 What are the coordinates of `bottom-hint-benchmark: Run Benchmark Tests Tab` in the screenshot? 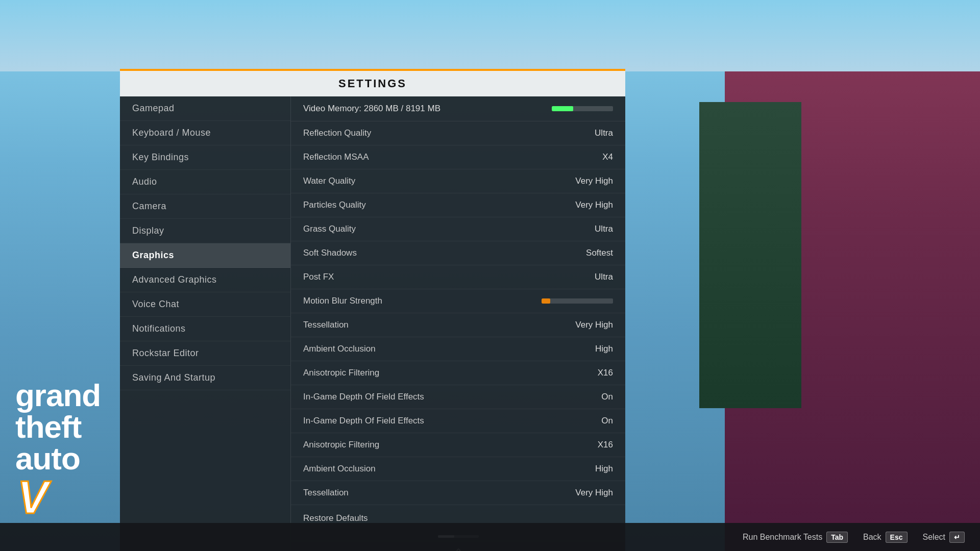 It's located at (795, 537).